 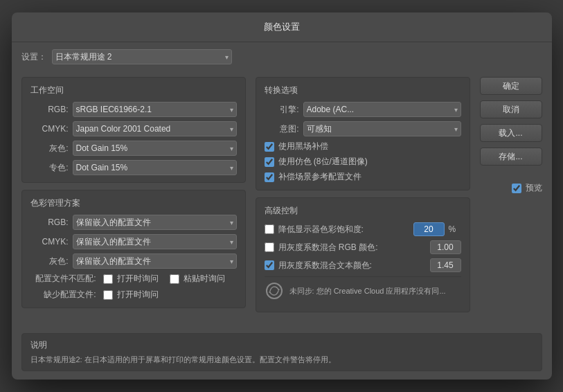 I want to click on cmyk-label: CMYK:, so click(x=50, y=129).